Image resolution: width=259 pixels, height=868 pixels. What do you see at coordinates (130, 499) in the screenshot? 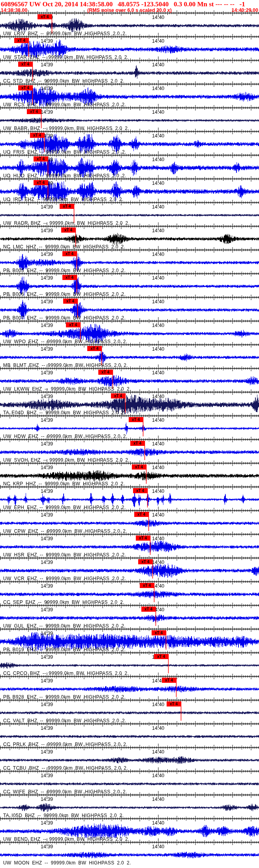
I see `trace-row-UW-EPH-EHZ: 14:3914:40xT 4UW EPH EHZ -- 99999.0km BW…` at bounding box center [130, 499].